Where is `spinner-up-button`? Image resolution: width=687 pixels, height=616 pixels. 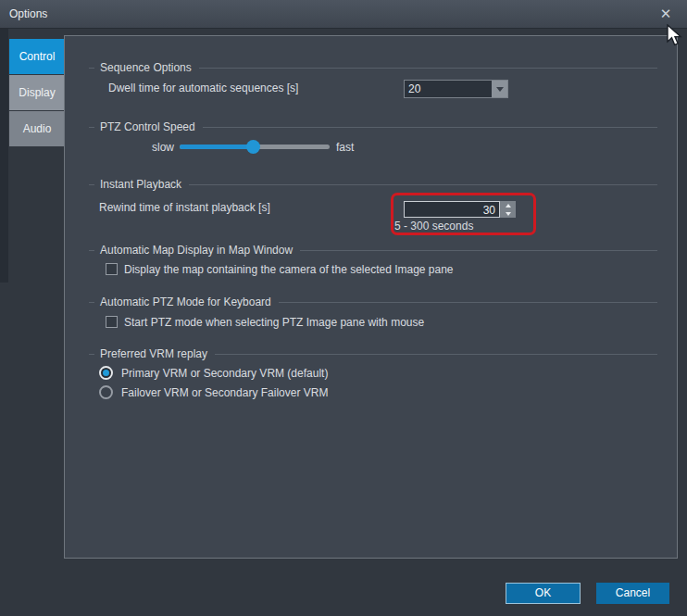 spinner-up-button is located at coordinates (507, 206).